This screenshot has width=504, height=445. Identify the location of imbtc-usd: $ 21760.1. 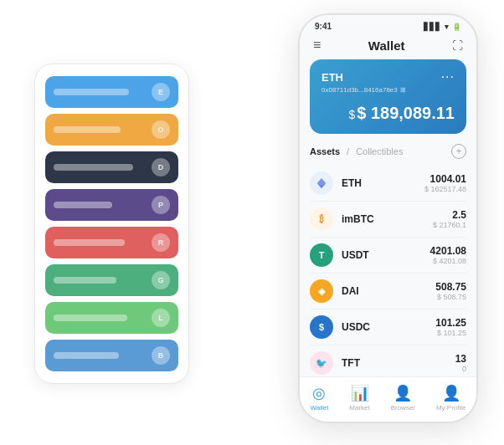
(450, 225).